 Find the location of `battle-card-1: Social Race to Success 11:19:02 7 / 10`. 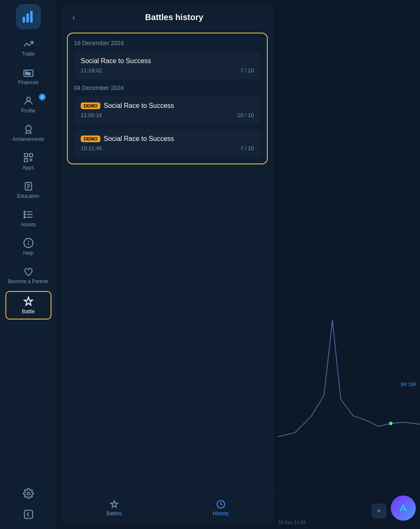

battle-card-1: Social Race to Success 11:19:02 7 / 10 is located at coordinates (167, 65).